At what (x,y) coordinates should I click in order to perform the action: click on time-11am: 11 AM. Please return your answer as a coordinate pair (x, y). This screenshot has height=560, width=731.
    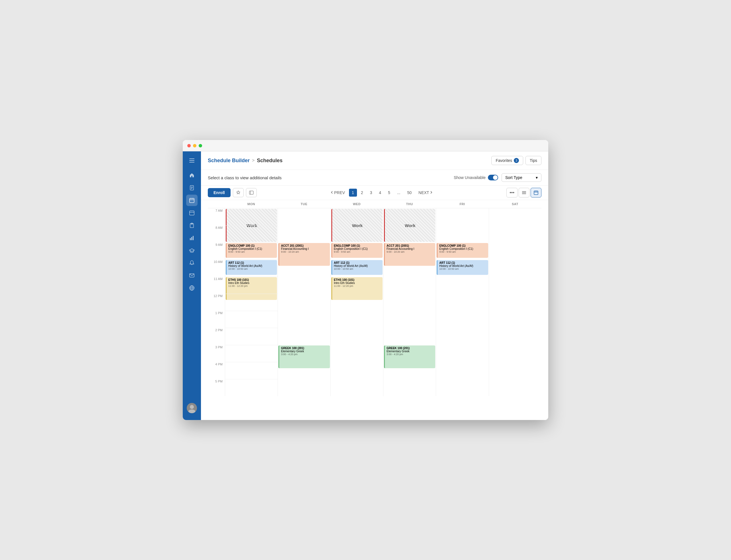
    Looking at the image, I should click on (216, 285).